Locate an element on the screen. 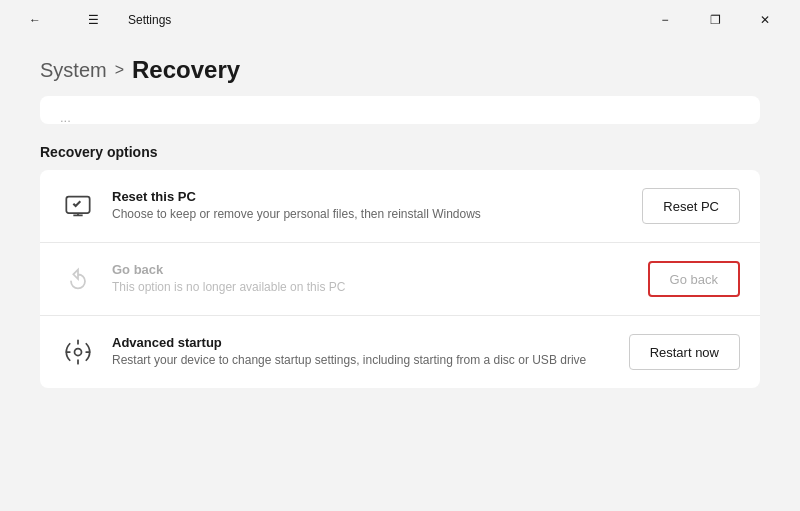 This screenshot has height=511, width=800. close-icon: ✕ is located at coordinates (765, 20).